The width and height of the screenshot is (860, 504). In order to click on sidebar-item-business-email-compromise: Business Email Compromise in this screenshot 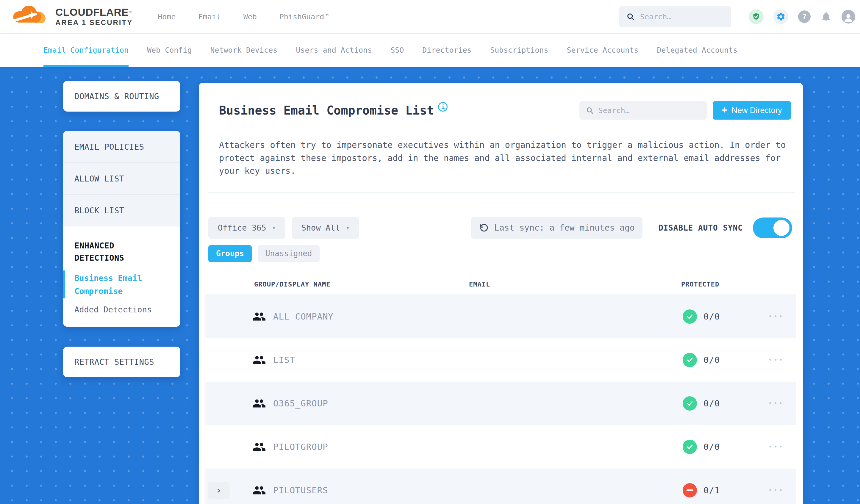, I will do `click(121, 285)`.